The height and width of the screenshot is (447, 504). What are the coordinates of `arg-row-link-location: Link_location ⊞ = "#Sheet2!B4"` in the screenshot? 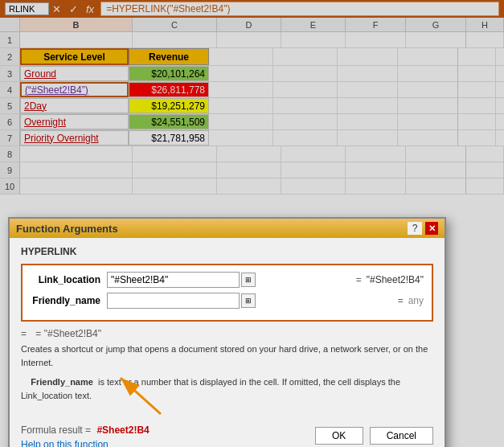 It's located at (227, 280).